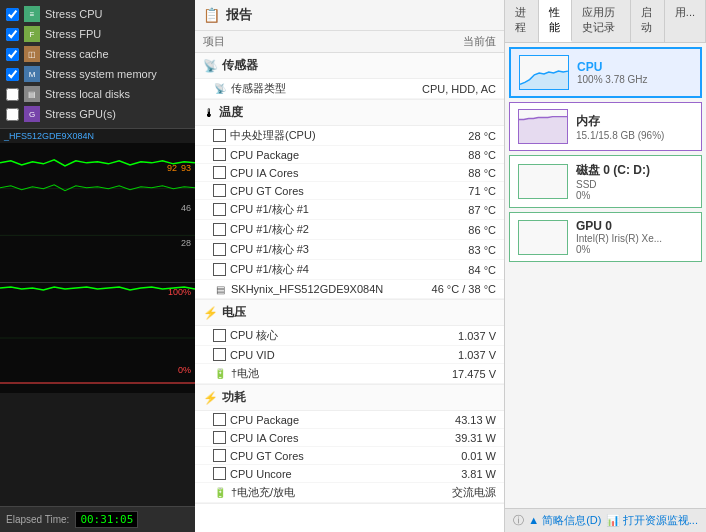 The height and width of the screenshot is (532, 706). I want to click on perf-graph-cpu, so click(544, 72).